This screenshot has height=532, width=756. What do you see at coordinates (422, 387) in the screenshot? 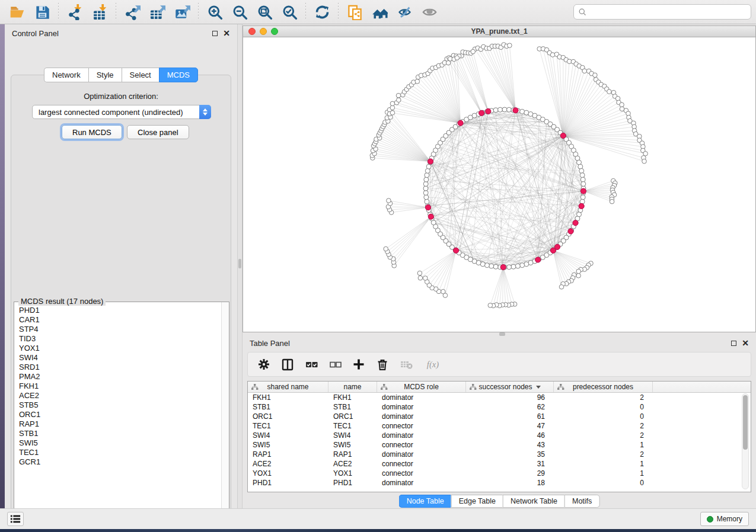
I see `column-header-MCDS-role: MCDS role` at bounding box center [422, 387].